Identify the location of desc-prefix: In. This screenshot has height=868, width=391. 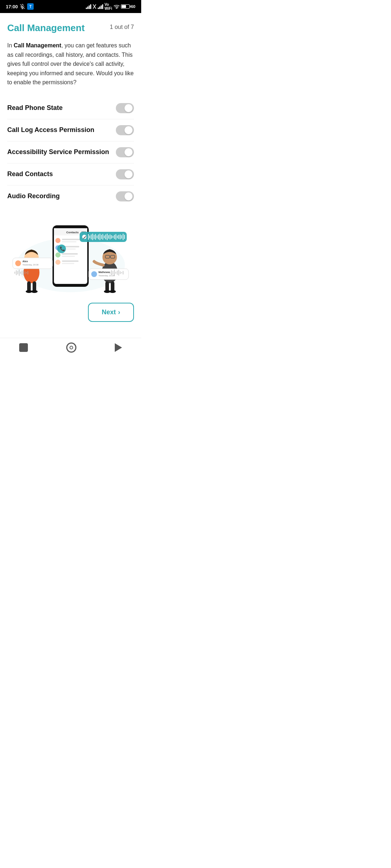
(10, 46).